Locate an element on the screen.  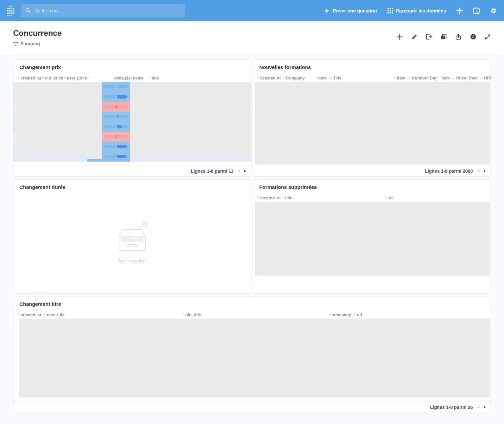
column-header: delta ($) is located at coordinates (109, 78).